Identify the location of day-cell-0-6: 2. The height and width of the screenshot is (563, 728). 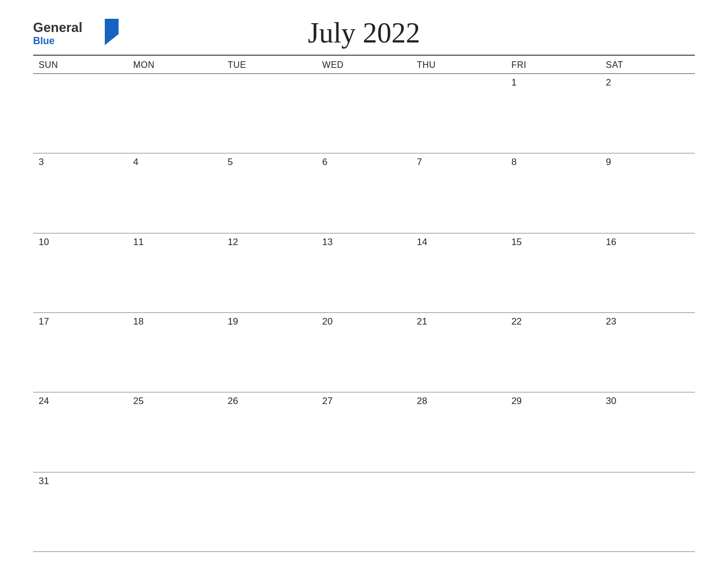
(647, 114).